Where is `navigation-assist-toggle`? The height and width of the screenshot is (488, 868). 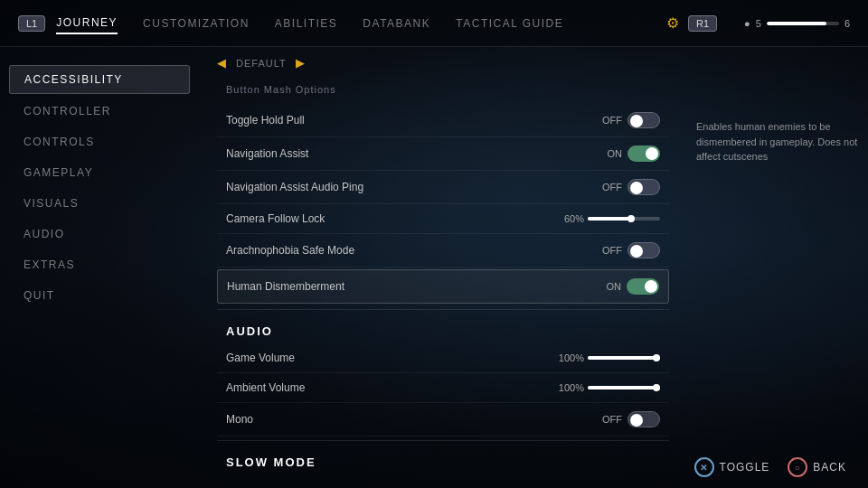 navigation-assist-toggle is located at coordinates (644, 154).